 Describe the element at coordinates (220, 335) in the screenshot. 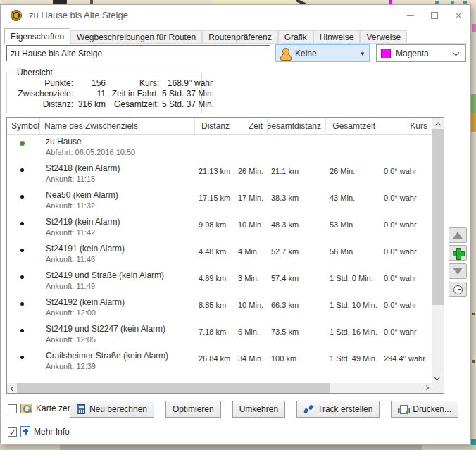

I see `waypoint-row: St2419 und St2247 (kein Alarm) Ankunft: …` at that location.